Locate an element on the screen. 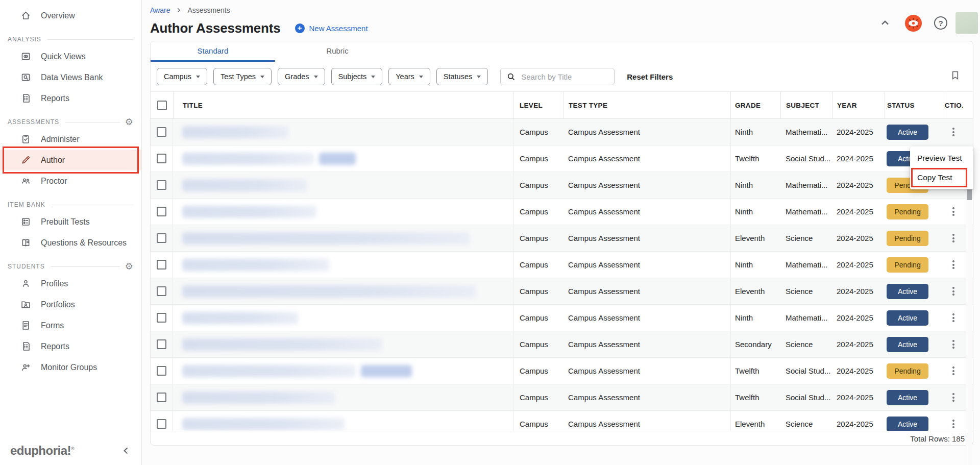 The image size is (980, 465). table-row: CampusCampus AssessmentNinthMathemati...… is located at coordinates (561, 265).